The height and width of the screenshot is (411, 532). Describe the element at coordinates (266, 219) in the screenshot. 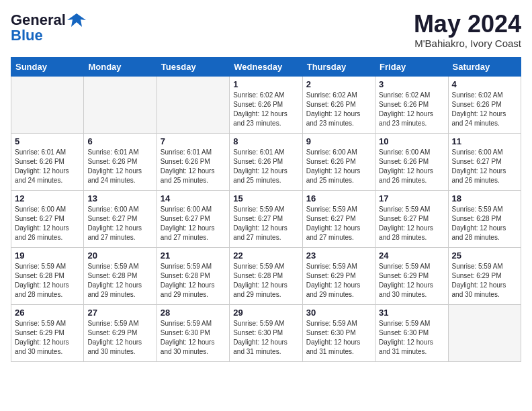

I see `calendar-cell: 15Sunrise: 5:59 AM Sunset: 6:27 PM Dayli…` at that location.